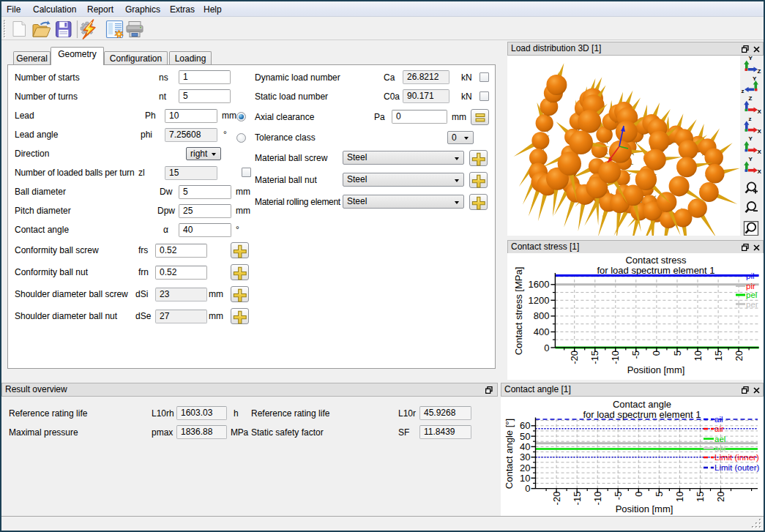 This screenshot has height=532, width=765. I want to click on svg-text: pil, so click(750, 276).